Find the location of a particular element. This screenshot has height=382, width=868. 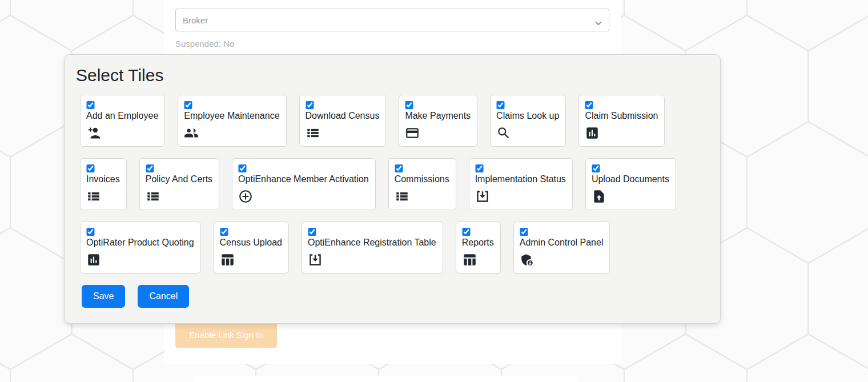

tile-label: Make Payments is located at coordinates (437, 116).